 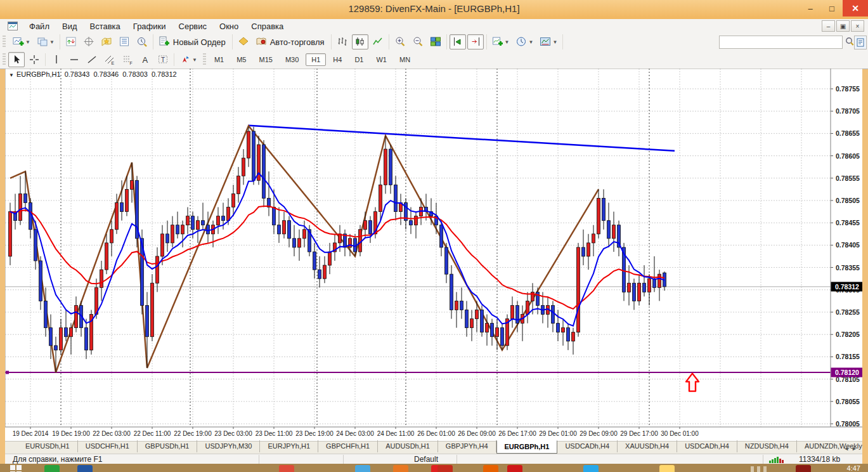 What do you see at coordinates (71, 42) in the screenshot?
I see `marketwatch-button` at bounding box center [71, 42].